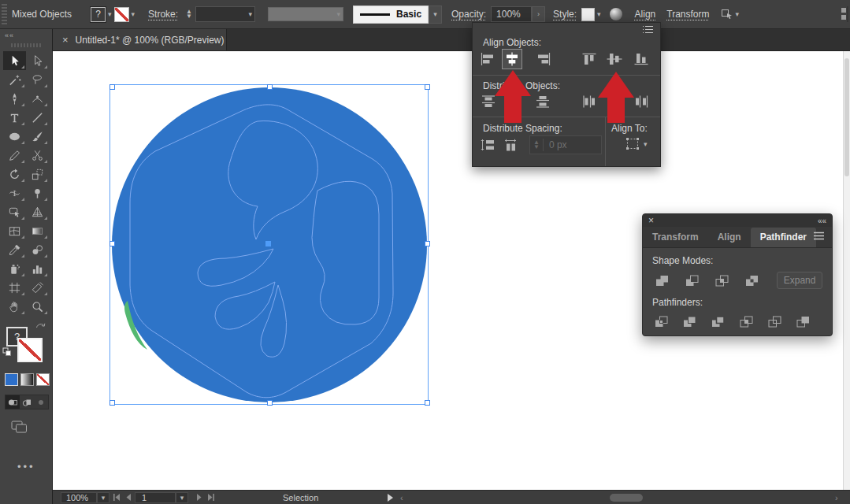  I want to click on slice-tool, so click(38, 287).